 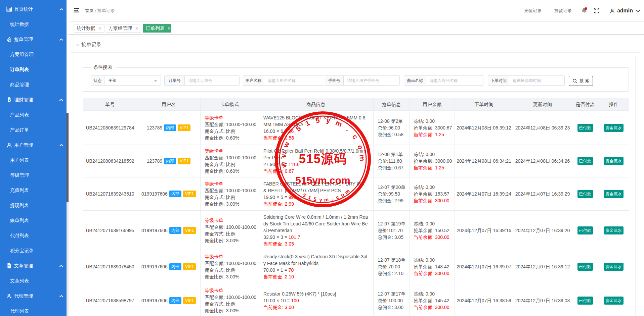 What do you see at coordinates (323, 159) in the screenshot?
I see `svg-text: 515源码` at bounding box center [323, 159].